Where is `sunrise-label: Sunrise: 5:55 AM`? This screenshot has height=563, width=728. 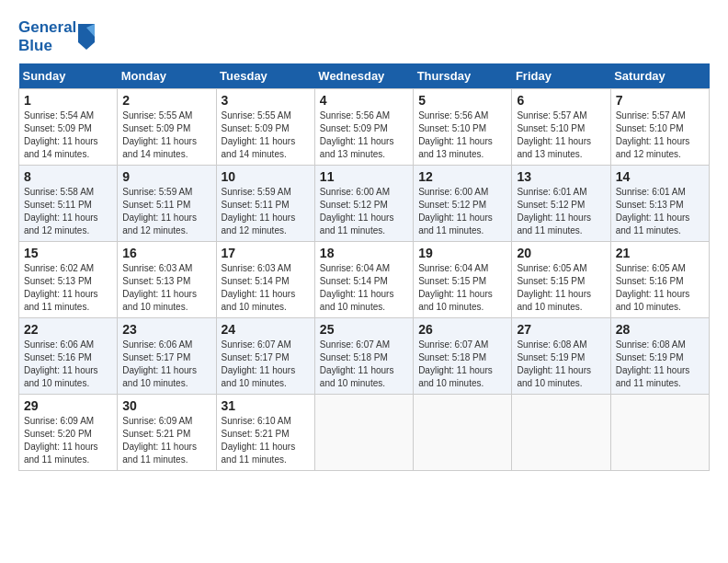
sunrise-label: Sunrise: 5:55 AM is located at coordinates (256, 116).